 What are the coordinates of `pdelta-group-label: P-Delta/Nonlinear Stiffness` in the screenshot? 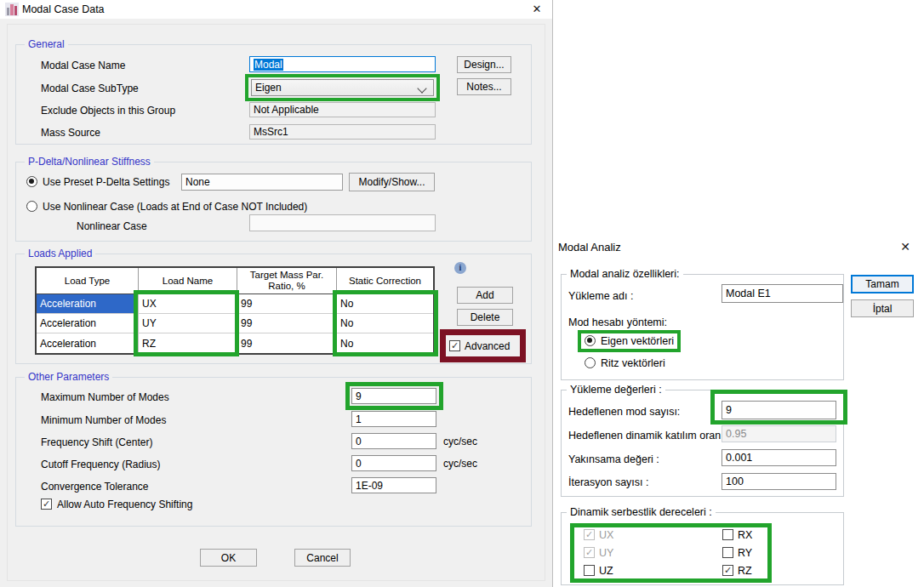 It's located at (89, 162).